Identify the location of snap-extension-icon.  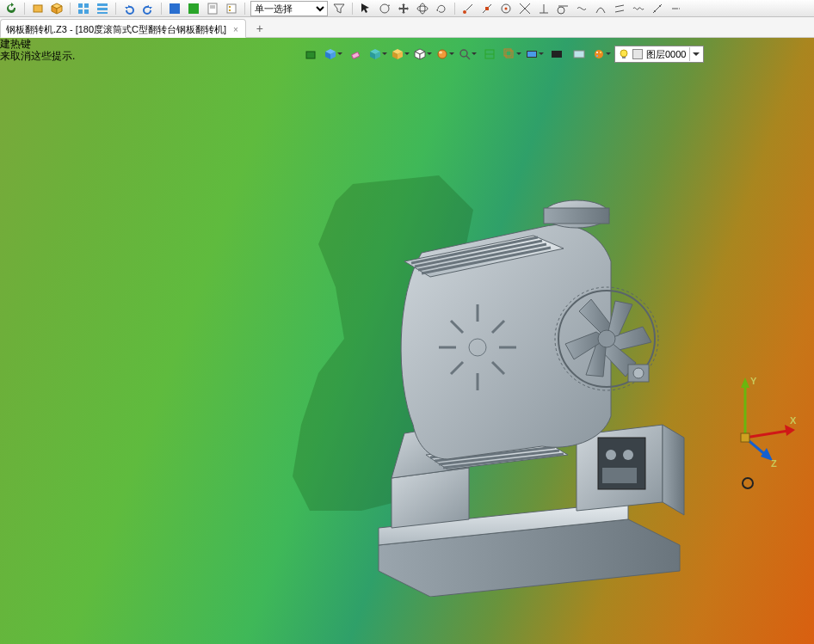
(676, 9).